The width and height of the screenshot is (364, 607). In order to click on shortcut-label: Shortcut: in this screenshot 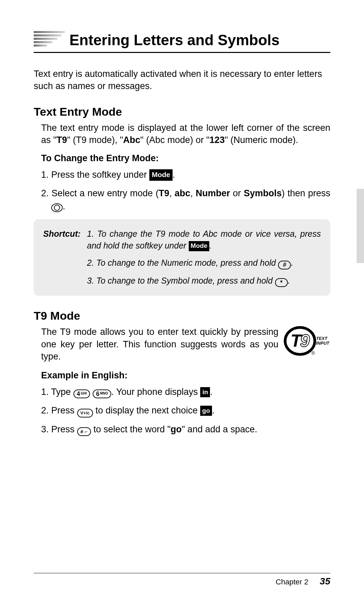, I will do `click(65, 240)`.